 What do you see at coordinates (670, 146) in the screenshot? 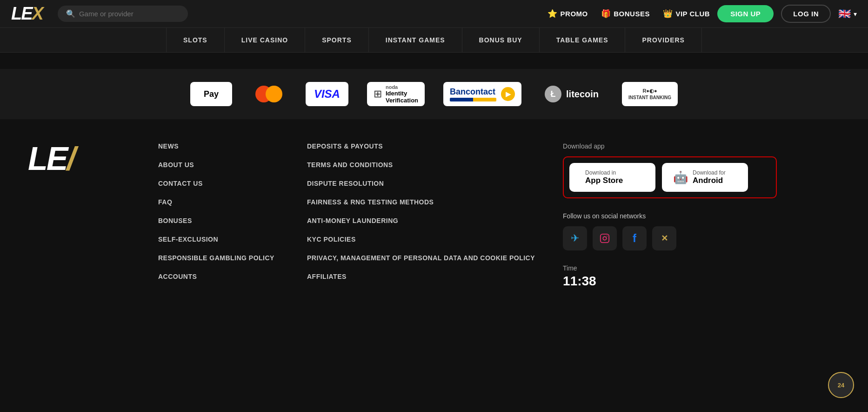
I see `download-app-label: Download app` at bounding box center [670, 146].